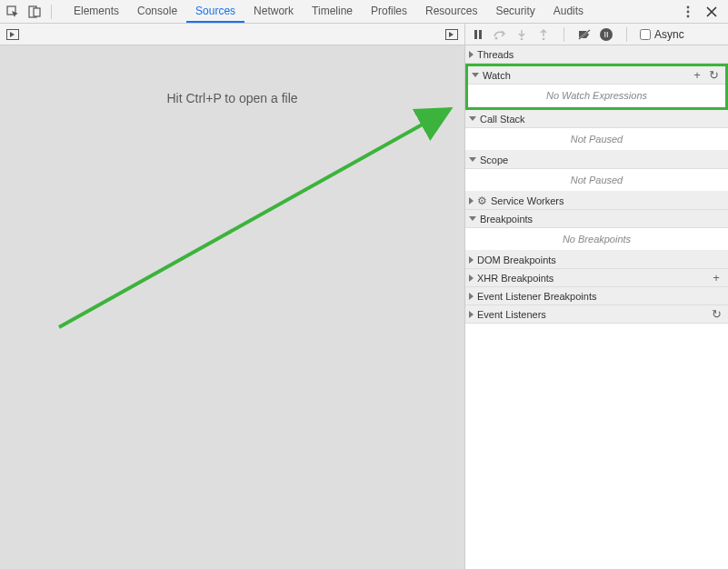  I want to click on tab-label: Console, so click(157, 11).